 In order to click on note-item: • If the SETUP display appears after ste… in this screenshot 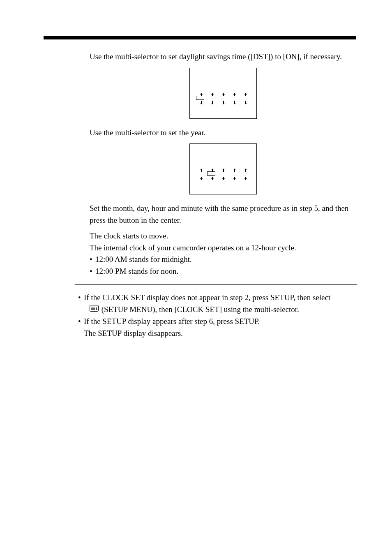, I will do `click(218, 321)`.